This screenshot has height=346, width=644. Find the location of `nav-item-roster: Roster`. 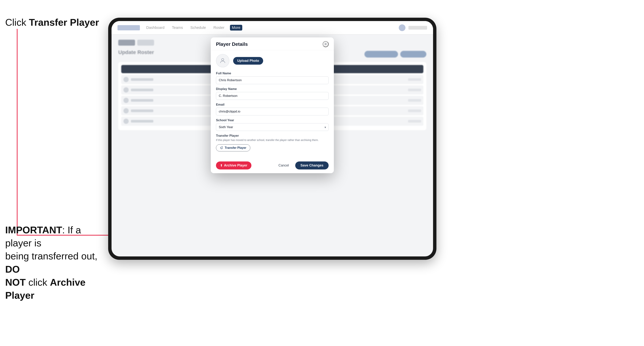

nav-item-roster: Roster is located at coordinates (219, 27).